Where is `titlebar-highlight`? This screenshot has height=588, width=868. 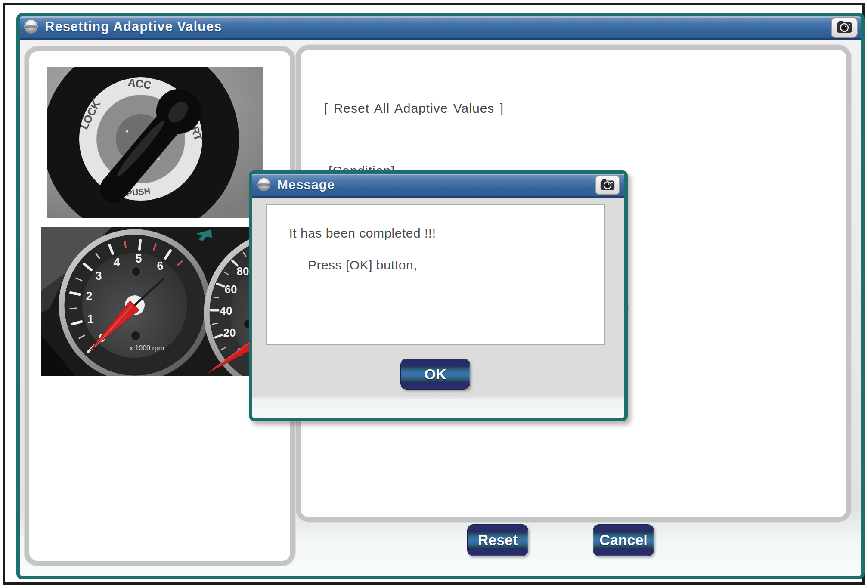
titlebar-highlight is located at coordinates (440, 17).